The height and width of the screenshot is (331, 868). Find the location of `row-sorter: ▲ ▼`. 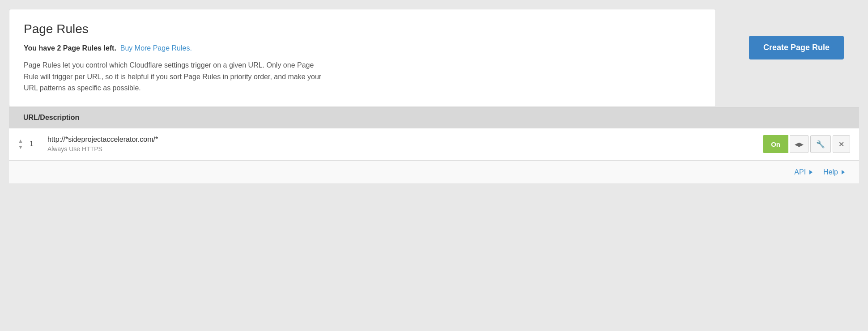

row-sorter: ▲ ▼ is located at coordinates (21, 144).